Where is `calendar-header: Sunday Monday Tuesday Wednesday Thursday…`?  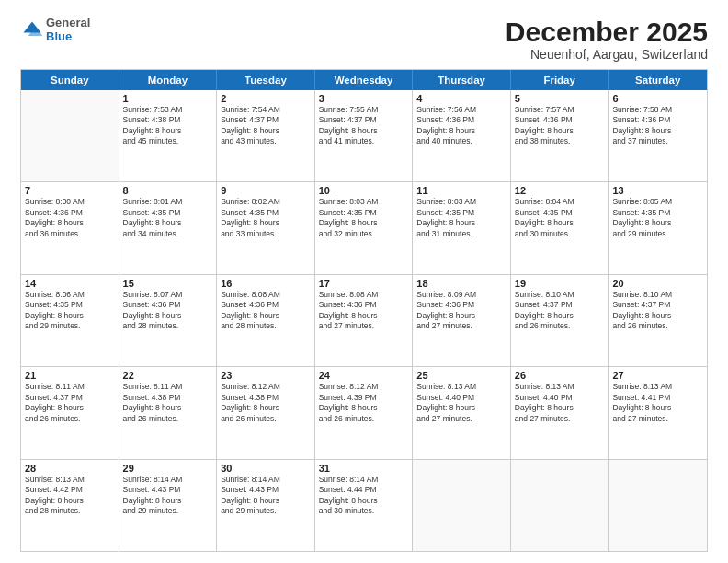
calendar-header: Sunday Monday Tuesday Wednesday Thursday… is located at coordinates (364, 80).